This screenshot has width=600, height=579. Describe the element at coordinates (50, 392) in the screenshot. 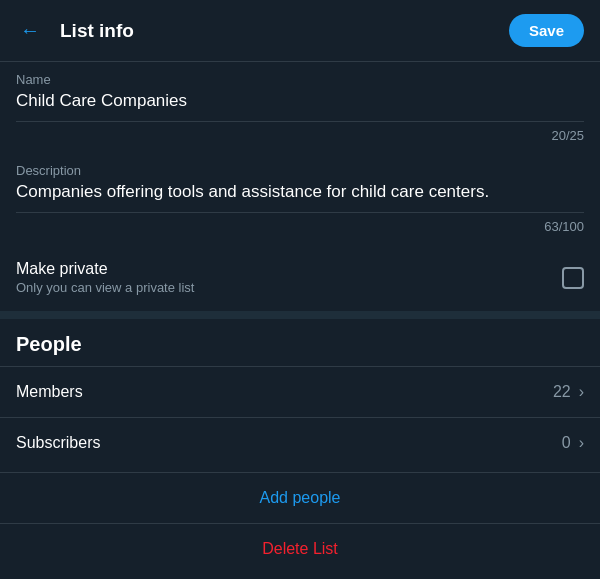

I see `members-label: Members` at that location.